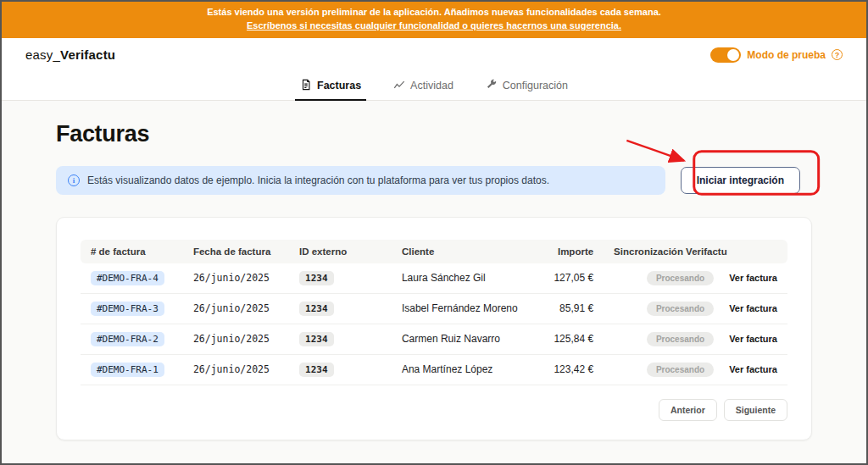 Image resolution: width=868 pixels, height=465 pixels. What do you see at coordinates (434, 370) in the screenshot?
I see `table-row: #DEMO-FRA-1 26/junio/2025 1234 Ana Martí…` at bounding box center [434, 370].